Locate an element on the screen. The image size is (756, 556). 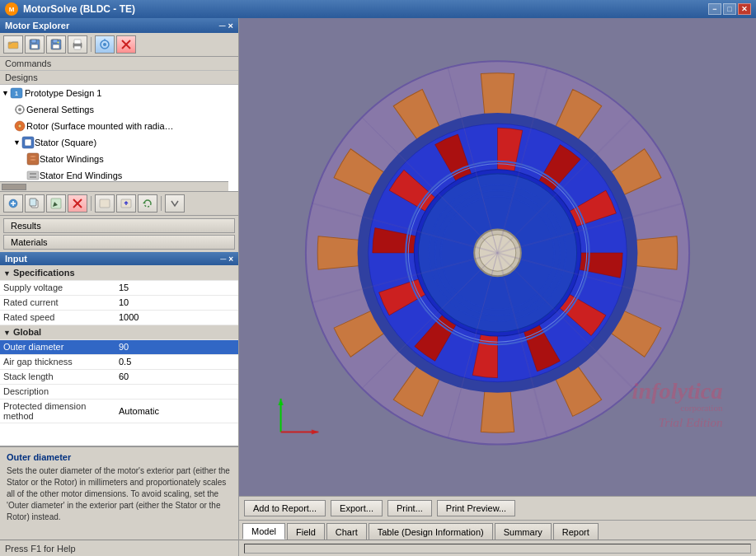
global-header: ▼Global is located at coordinates (119, 332).